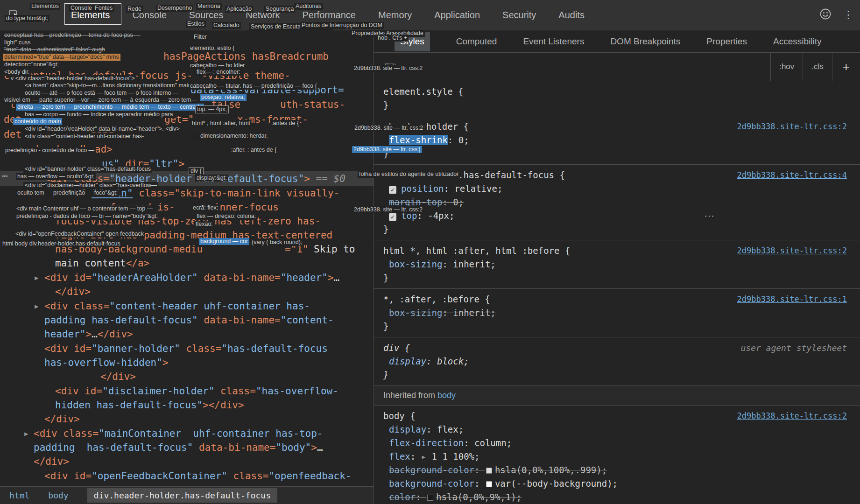 The height and width of the screenshot is (504, 860). Describe the element at coordinates (21, 149) in the screenshot. I see `code-token: ▸` at that location.